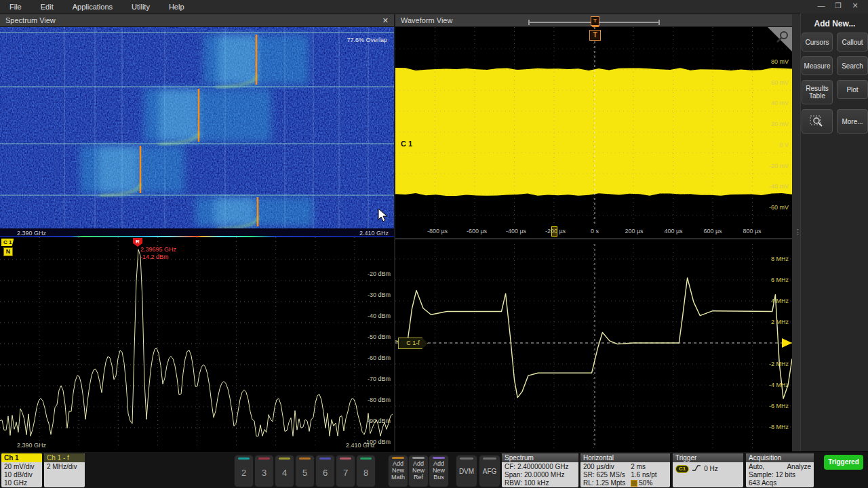 This screenshot has width=868, height=488. What do you see at coordinates (434, 470) in the screenshot?
I see `bottom-bar: Ch 120 mV/div10 dB/div10 GHzCh 1 - f2 MH…` at bounding box center [434, 470].